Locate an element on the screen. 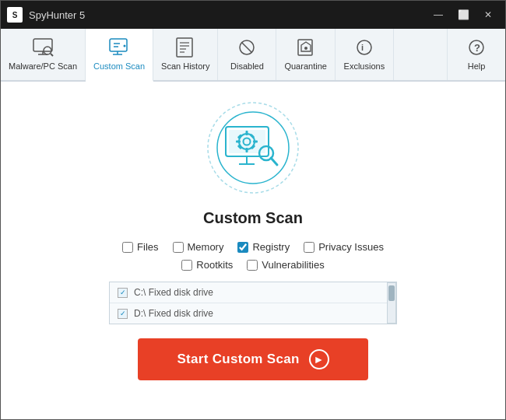  help-icon: ? is located at coordinates (476, 47).